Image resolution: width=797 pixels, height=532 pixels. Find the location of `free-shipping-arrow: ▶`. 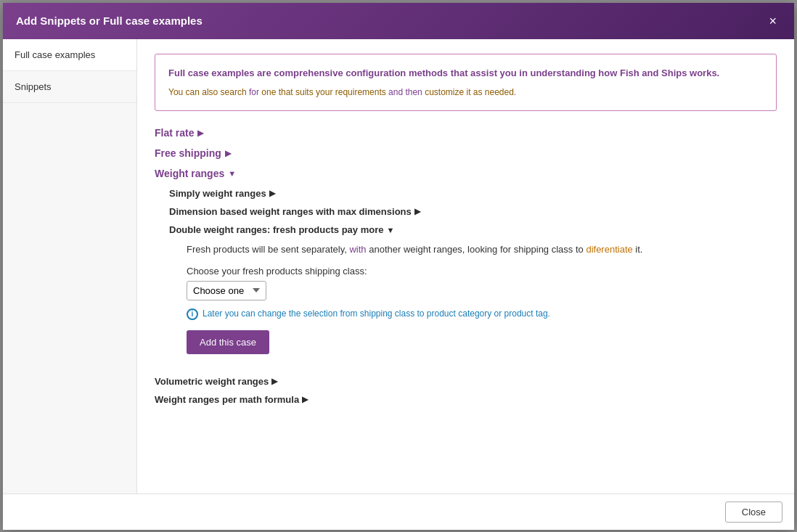

free-shipping-arrow: ▶ is located at coordinates (228, 154).